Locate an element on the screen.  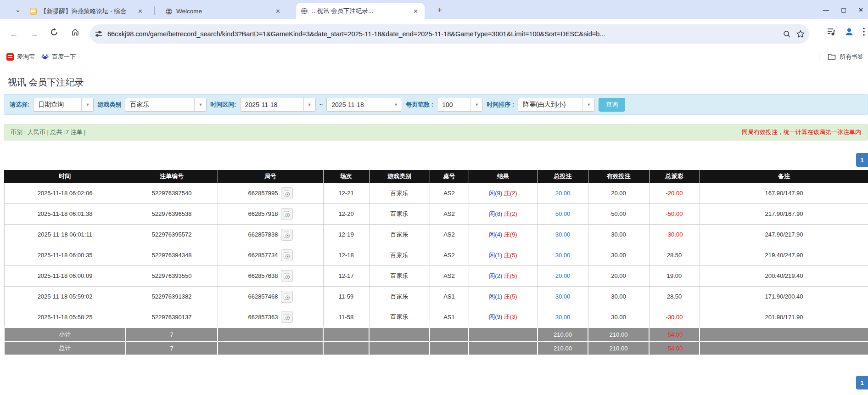
tab-bet-records-active: :::视讯 会员下注纪录::: ✕ is located at coordinates (360, 11).